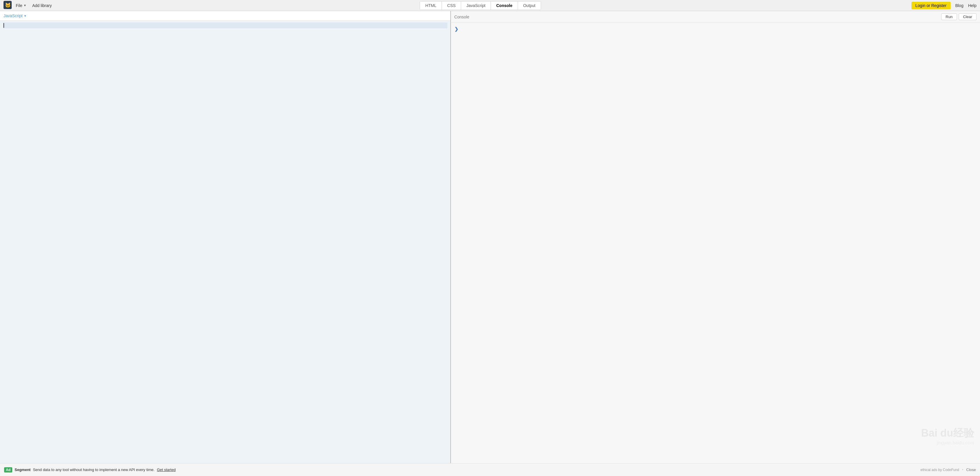 Image resolution: width=980 pixels, height=476 pixels. Describe the element at coordinates (452, 5) in the screenshot. I see `tab-css: CSS` at that location.